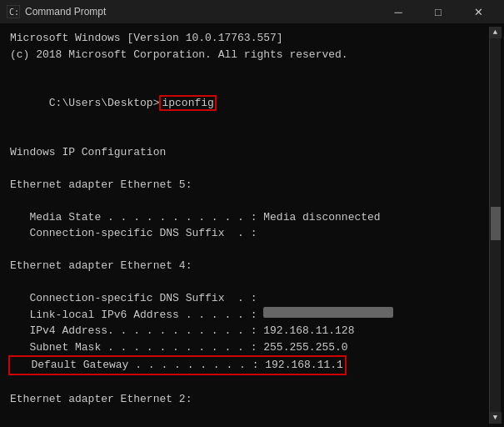 This screenshot has height=427, width=504. What do you see at coordinates (478, 12) in the screenshot?
I see `close-button: ✕` at bounding box center [478, 12].